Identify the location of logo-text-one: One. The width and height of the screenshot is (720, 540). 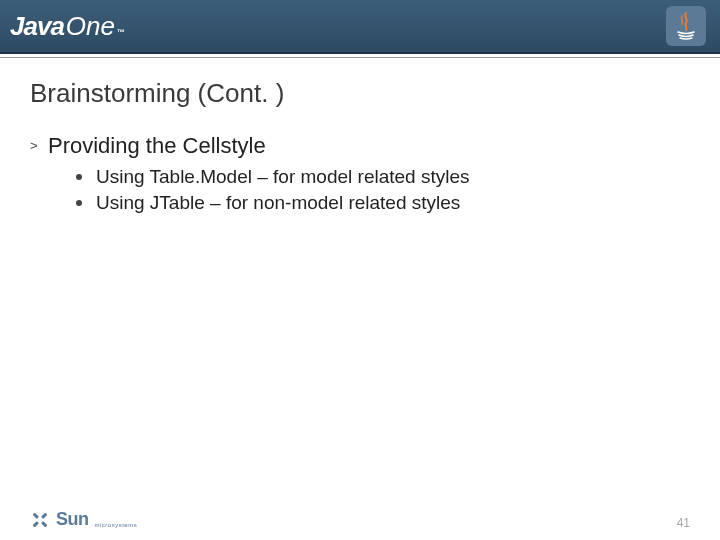
(90, 26).